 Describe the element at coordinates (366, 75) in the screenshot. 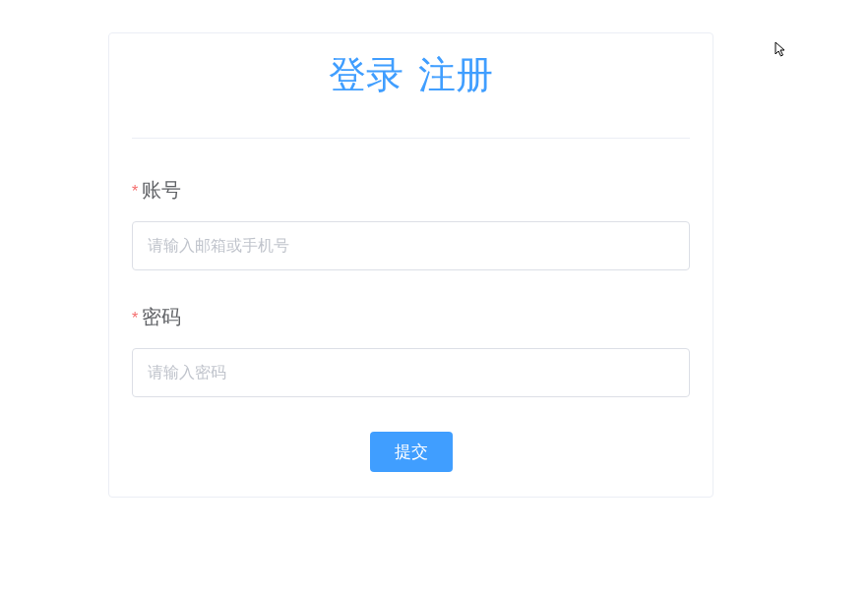

I see `login-link: 登录` at that location.